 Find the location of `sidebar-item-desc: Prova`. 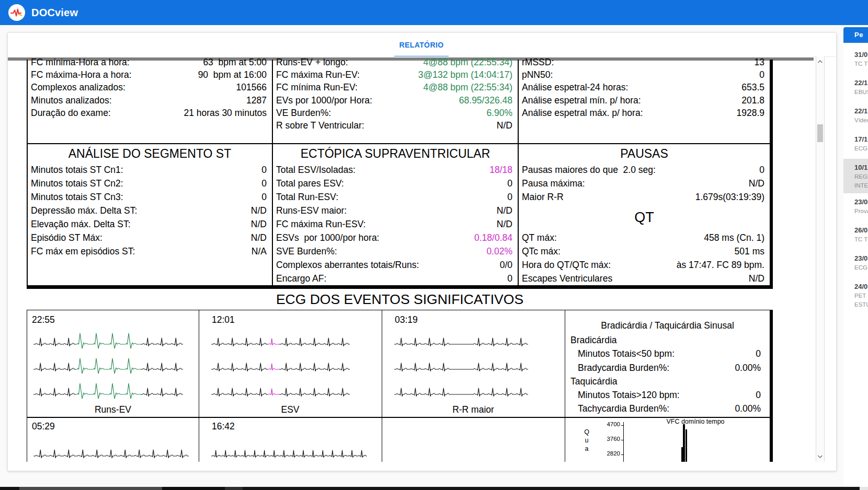

sidebar-item-desc: Prova is located at coordinates (861, 211).